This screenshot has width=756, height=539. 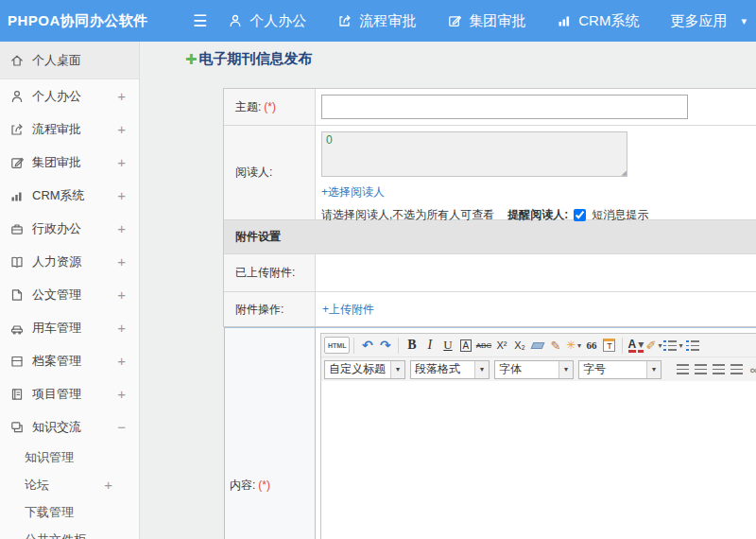 What do you see at coordinates (57, 394) in the screenshot?
I see `sidebar-item-label: 项目管理` at bounding box center [57, 394].